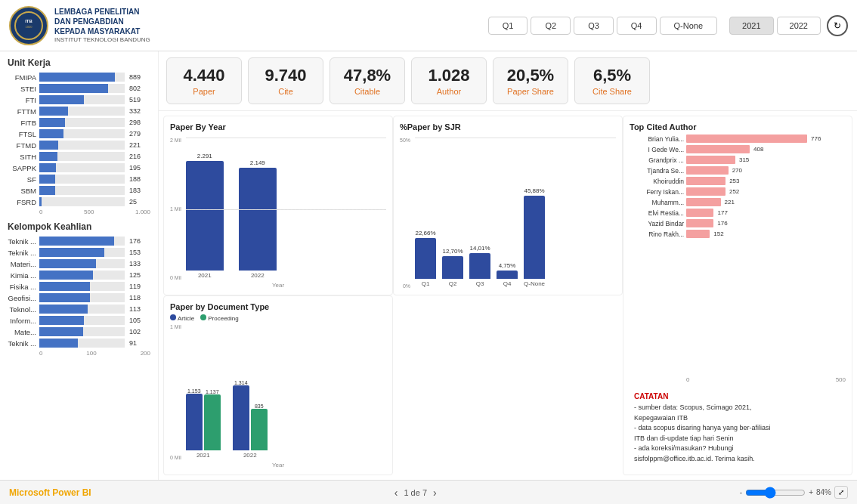 Image resolution: width=857 pixels, height=504 pixels. Describe the element at coordinates (79, 286) in the screenshot. I see `kelompok-item: Fisika ... 119` at that location.